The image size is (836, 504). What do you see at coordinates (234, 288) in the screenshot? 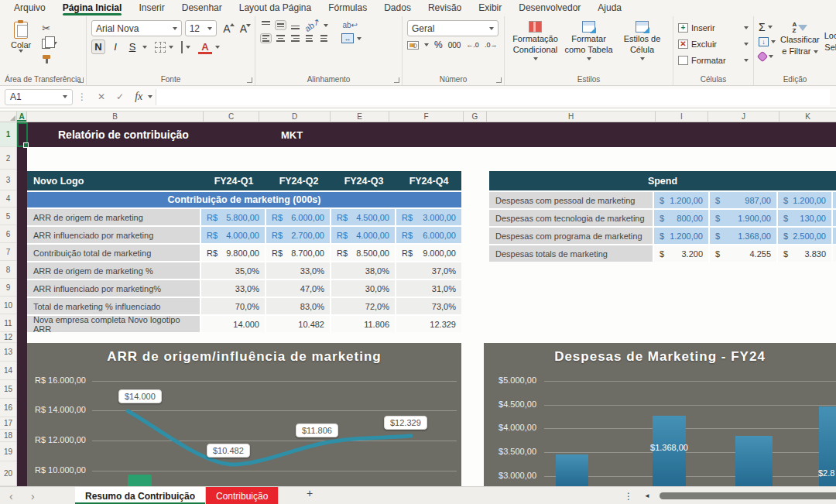
I see `value-cell: 33,0%` at bounding box center [234, 288].